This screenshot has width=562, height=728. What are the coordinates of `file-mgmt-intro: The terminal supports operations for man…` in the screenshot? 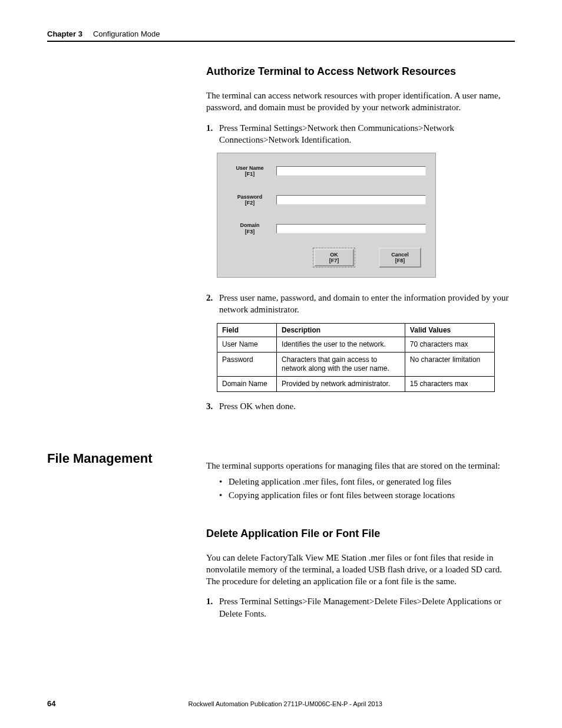 It's located at (361, 466).